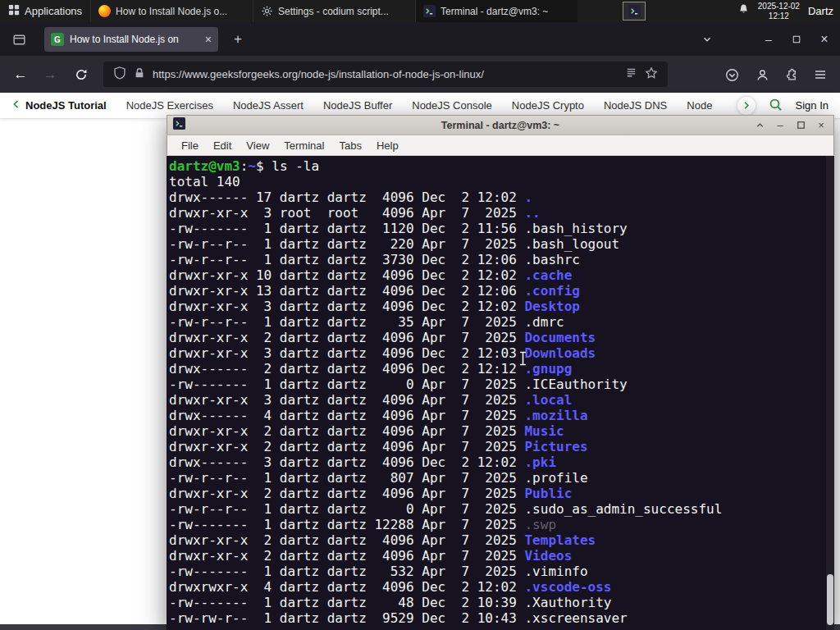  What do you see at coordinates (171, 11) in the screenshot?
I see `taskbar-window-button: How to Install Node.js o...` at bounding box center [171, 11].